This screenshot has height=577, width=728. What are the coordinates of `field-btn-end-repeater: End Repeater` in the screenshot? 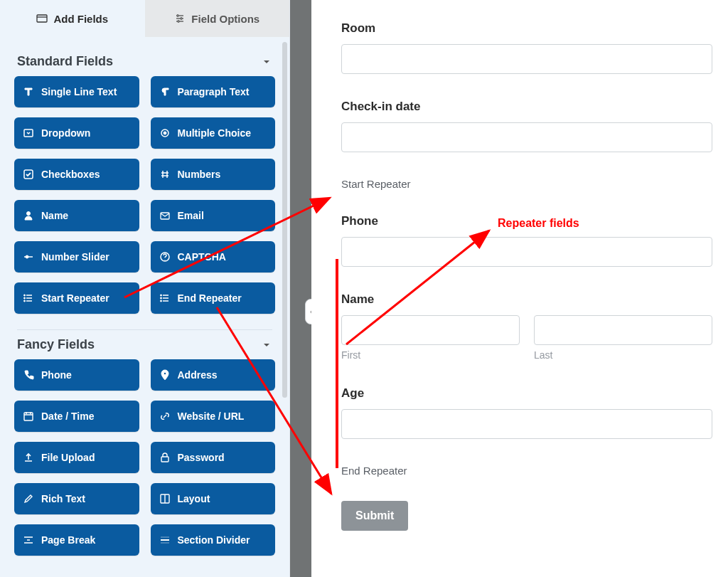 It's located at (213, 298).